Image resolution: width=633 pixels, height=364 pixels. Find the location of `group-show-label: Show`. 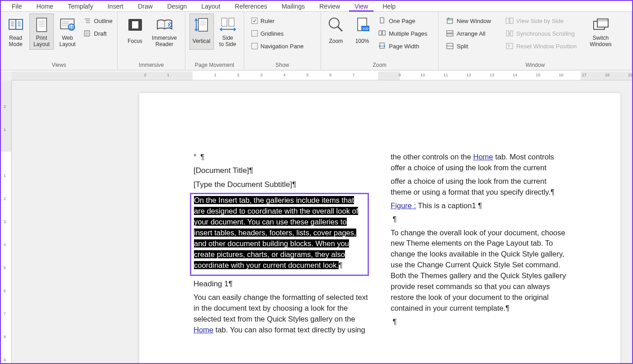

group-show-label: Show is located at coordinates (282, 65).